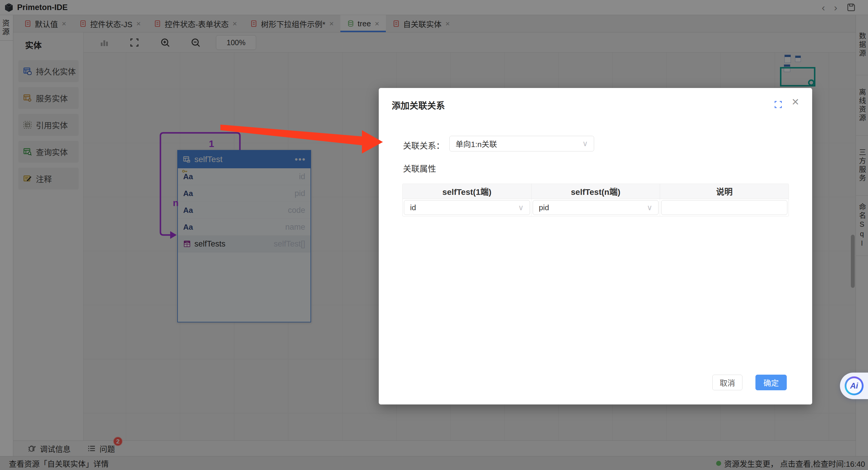 This screenshot has height=470, width=868. What do you see at coordinates (467, 207) in the screenshot?
I see `one-end-field-select: id ∨` at bounding box center [467, 207].